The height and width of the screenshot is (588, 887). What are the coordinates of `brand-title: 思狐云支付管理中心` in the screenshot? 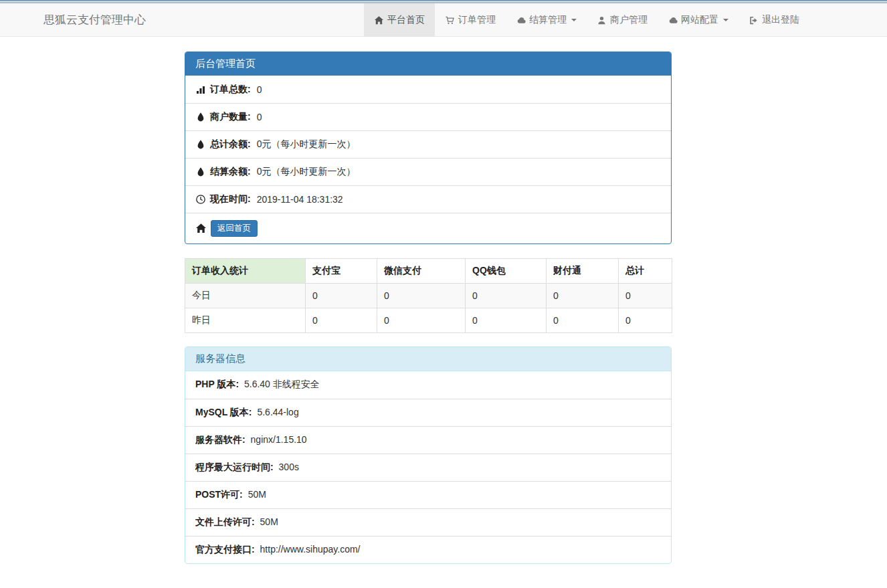 It's located at (95, 20).